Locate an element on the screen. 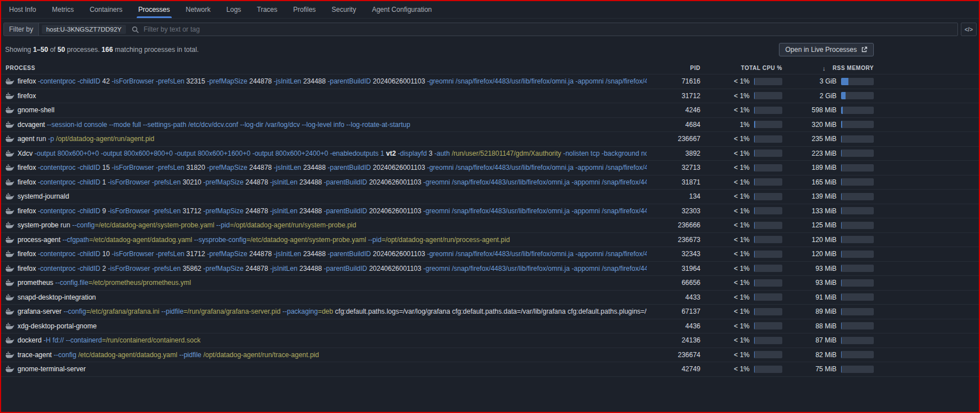 This screenshot has width=980, height=413. open-live-processes-button: Open in Live Processes is located at coordinates (826, 50).